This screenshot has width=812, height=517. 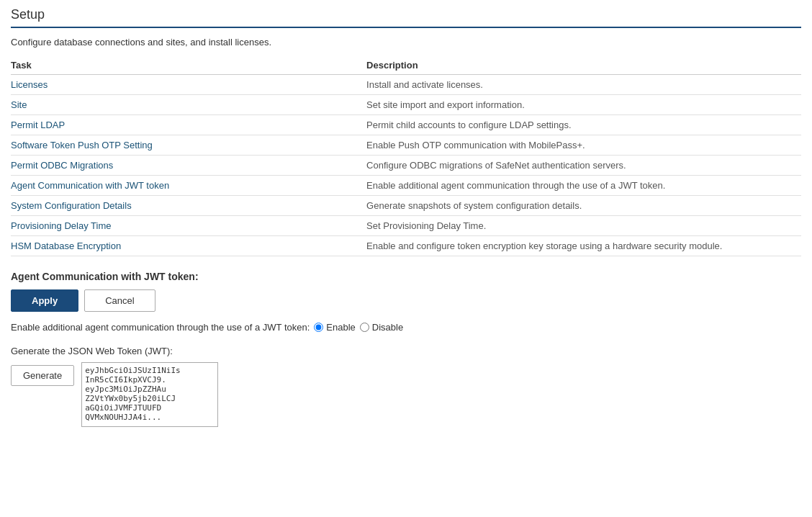 I want to click on disable-radio, so click(x=364, y=327).